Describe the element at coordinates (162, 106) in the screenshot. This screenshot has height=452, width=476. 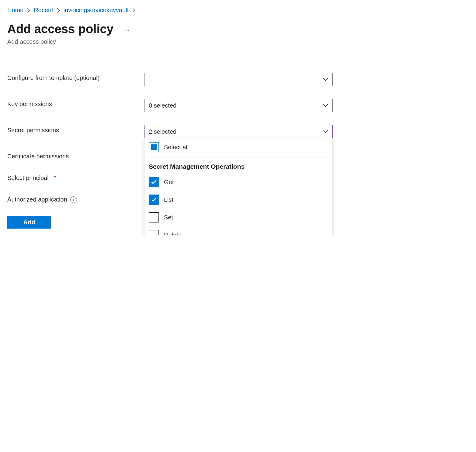
I see `key-permissions-value: 0 selected` at that location.